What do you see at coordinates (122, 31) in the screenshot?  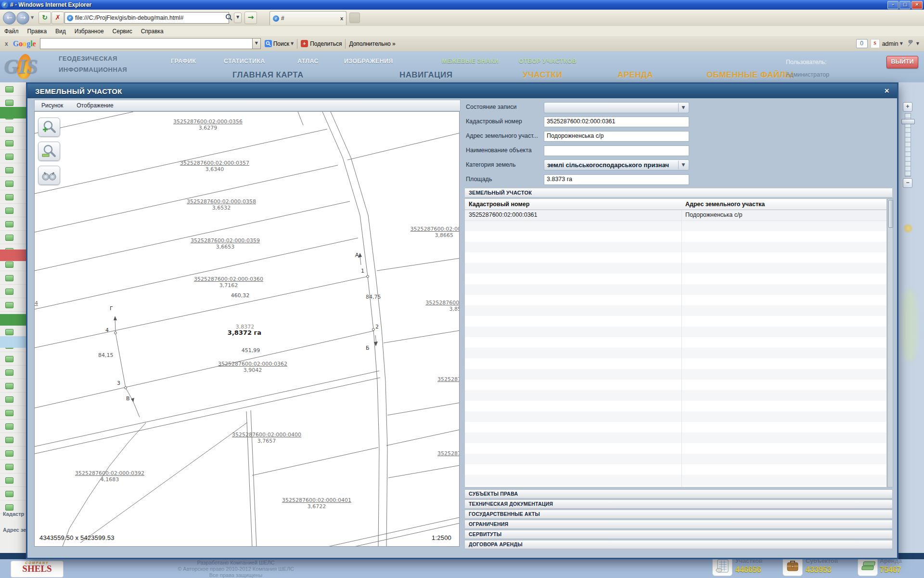 I see `menu-service: Сервис` at bounding box center [122, 31].